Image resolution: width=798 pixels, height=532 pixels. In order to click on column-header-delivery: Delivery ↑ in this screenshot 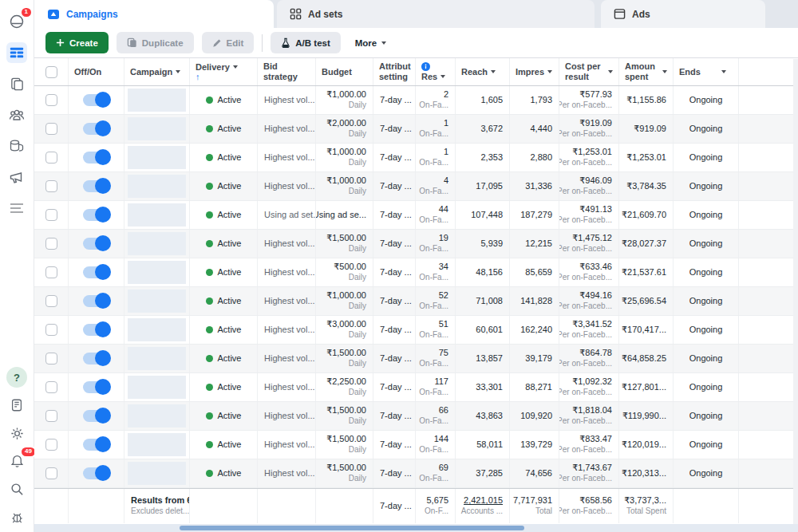, I will do `click(223, 72)`.